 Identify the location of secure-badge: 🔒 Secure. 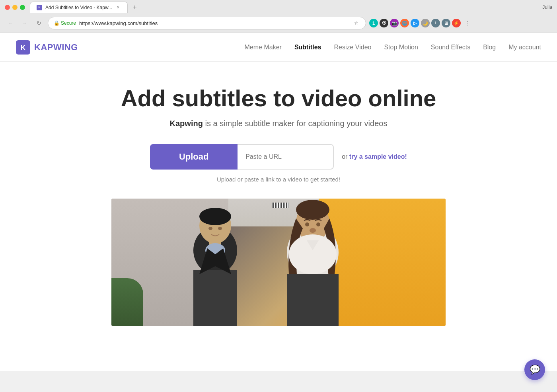
(65, 23).